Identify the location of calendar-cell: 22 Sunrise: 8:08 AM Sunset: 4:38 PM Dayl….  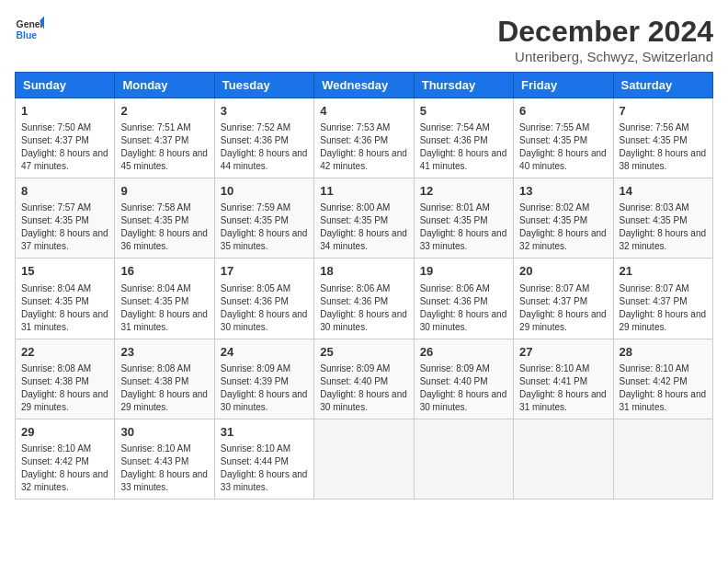
(65, 379).